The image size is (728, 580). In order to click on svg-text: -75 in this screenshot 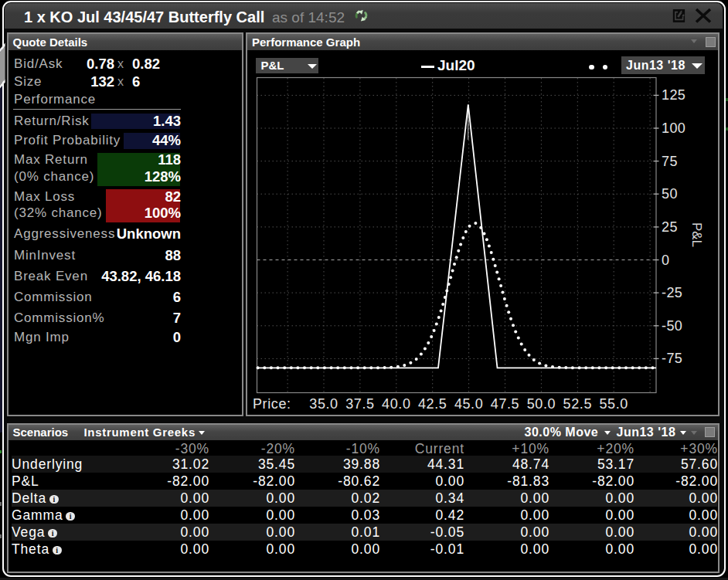, I will do `click(672, 358)`.